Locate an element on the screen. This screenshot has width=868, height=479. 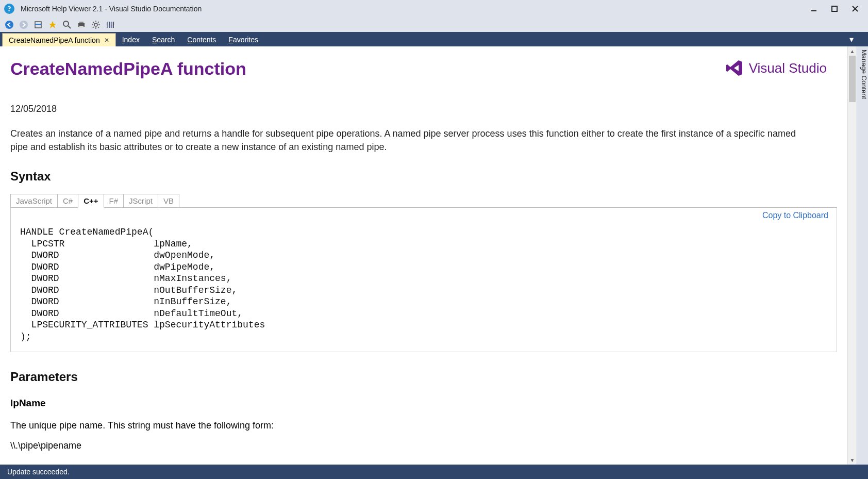
scroll-down-arrow: ▼ is located at coordinates (853, 460).